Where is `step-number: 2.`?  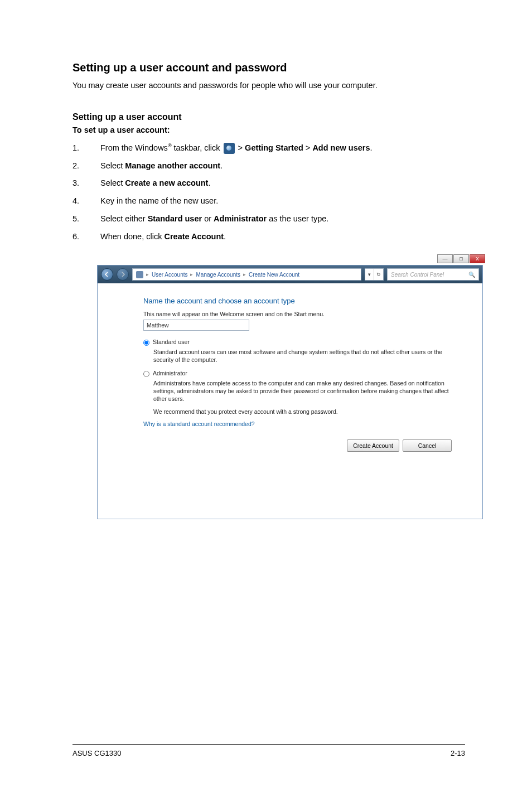
step-number: 2. is located at coordinates (76, 166).